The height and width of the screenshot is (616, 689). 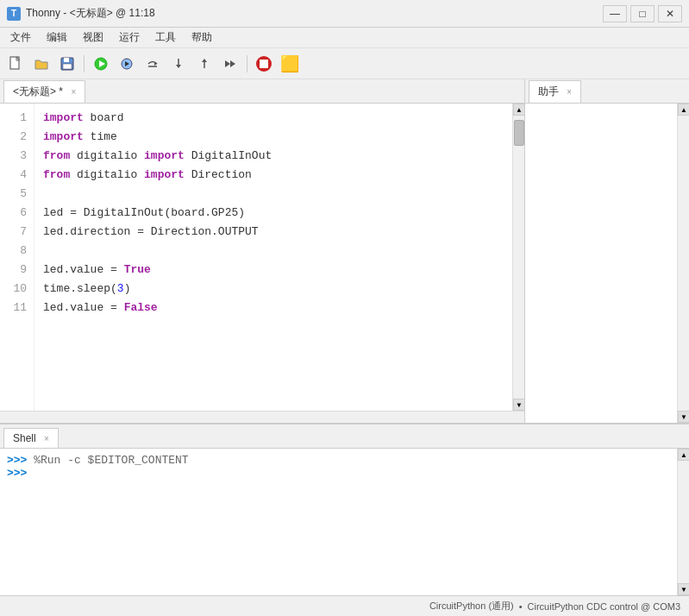 What do you see at coordinates (345, 64) in the screenshot?
I see `toolbar: 🟨` at bounding box center [345, 64].